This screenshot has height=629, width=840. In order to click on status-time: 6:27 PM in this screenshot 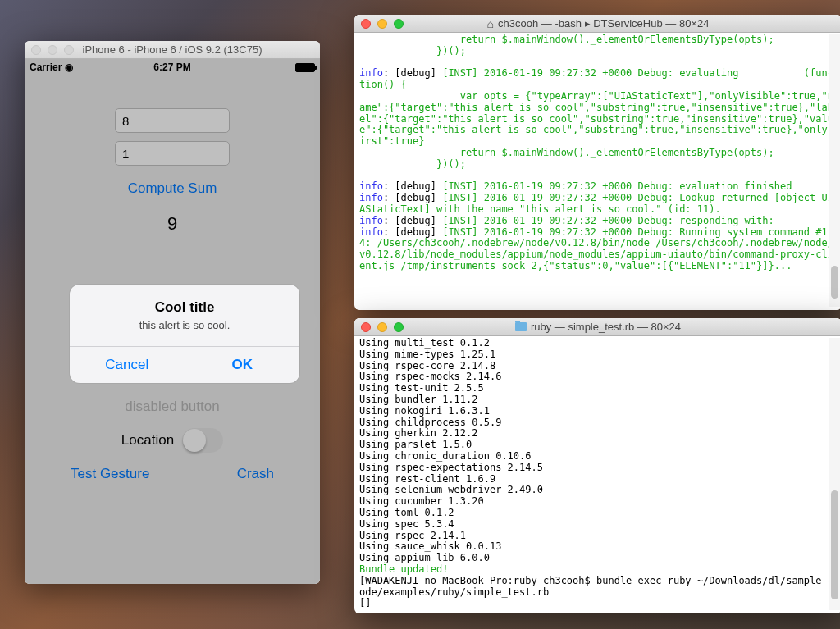, I will do `click(172, 67)`.